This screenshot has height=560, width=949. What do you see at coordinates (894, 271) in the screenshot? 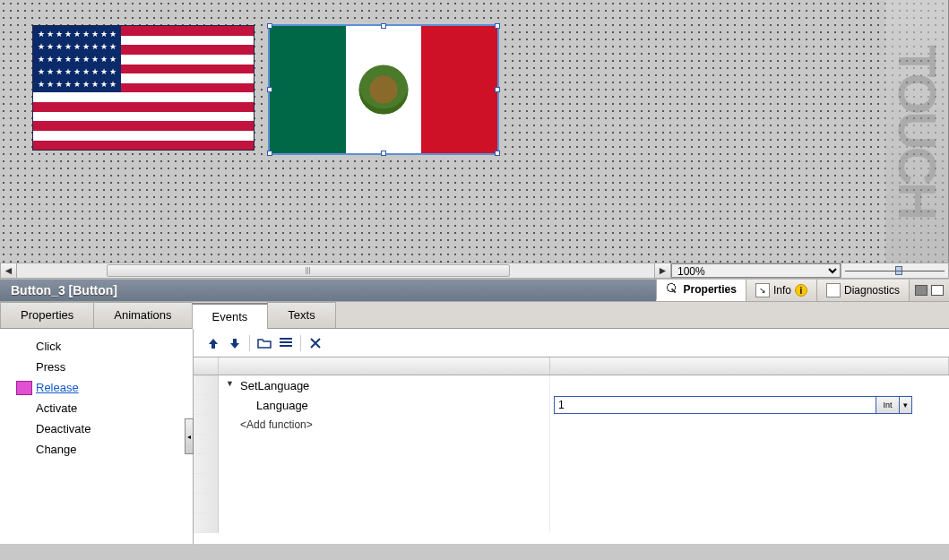
I see `zoom-slider` at bounding box center [894, 271].